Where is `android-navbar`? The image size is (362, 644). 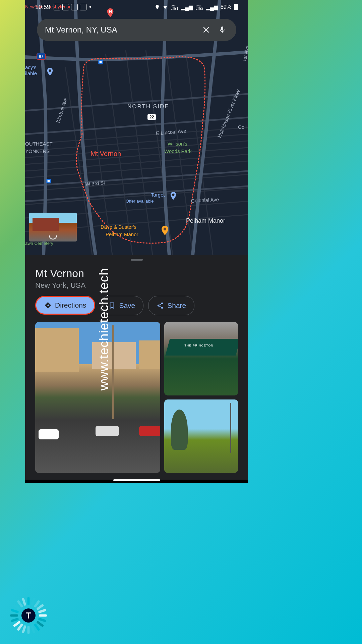 android-navbar is located at coordinates (137, 481).